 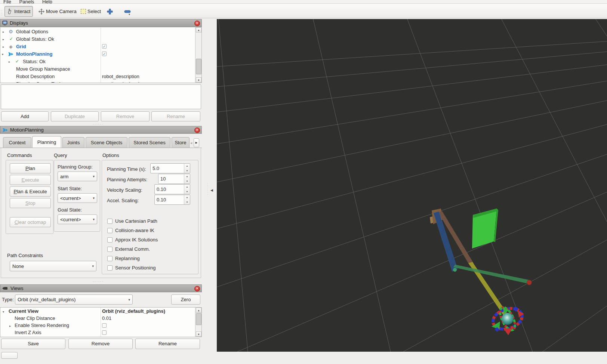 I want to click on tree-row-invert-z: Invert Z Axis, so click(x=98, y=333).